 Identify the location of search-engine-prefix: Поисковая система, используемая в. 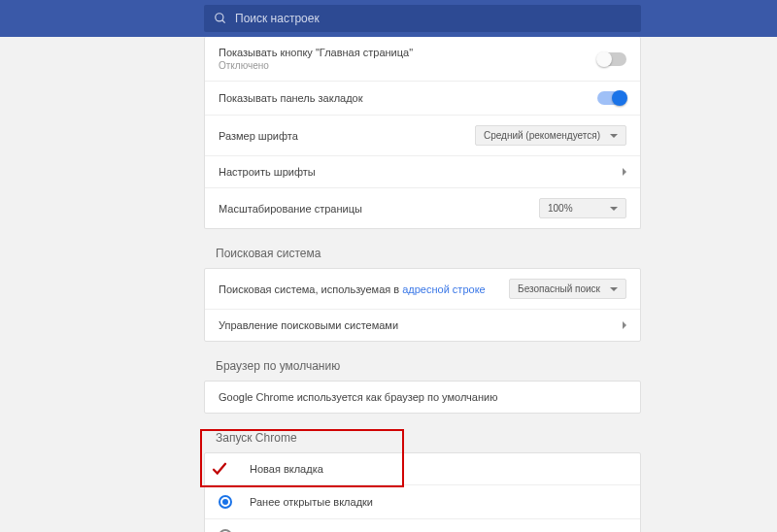
(311, 289).